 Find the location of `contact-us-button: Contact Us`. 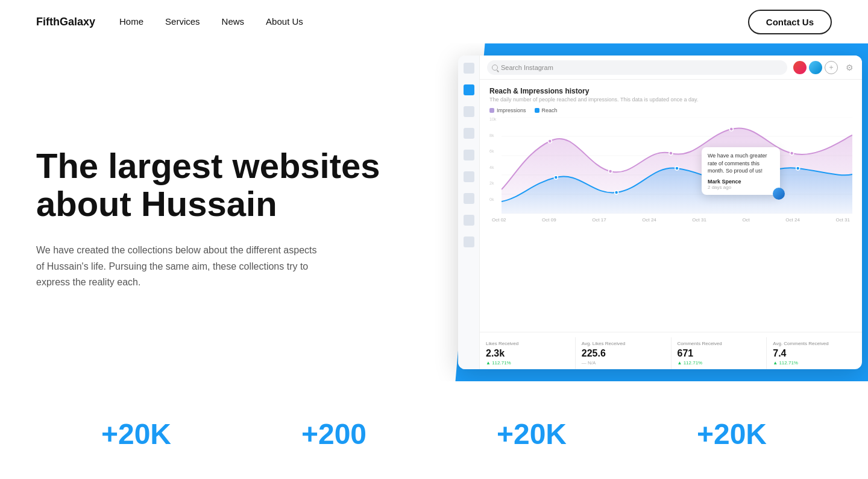

contact-us-button: Contact Us is located at coordinates (790, 22).